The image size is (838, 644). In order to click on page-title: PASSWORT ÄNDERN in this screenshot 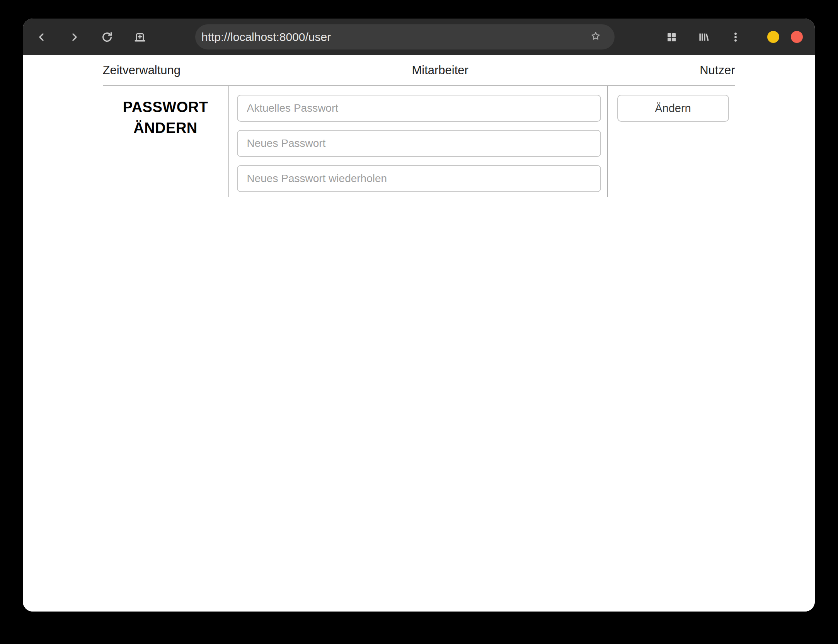, I will do `click(165, 118)`.